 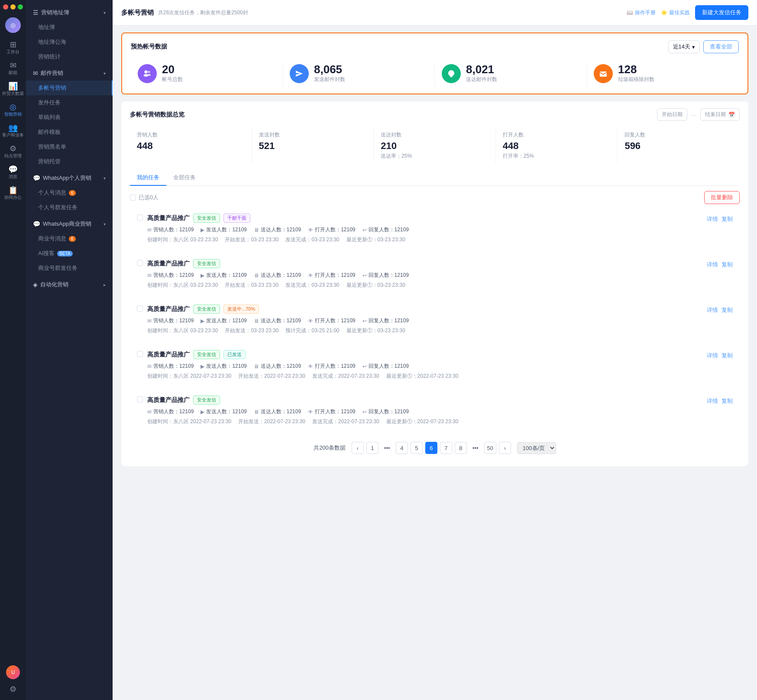 What do you see at coordinates (423, 376) in the screenshot?
I see `task-time: 最近更新①：2022-07-23 23:30` at bounding box center [423, 376].